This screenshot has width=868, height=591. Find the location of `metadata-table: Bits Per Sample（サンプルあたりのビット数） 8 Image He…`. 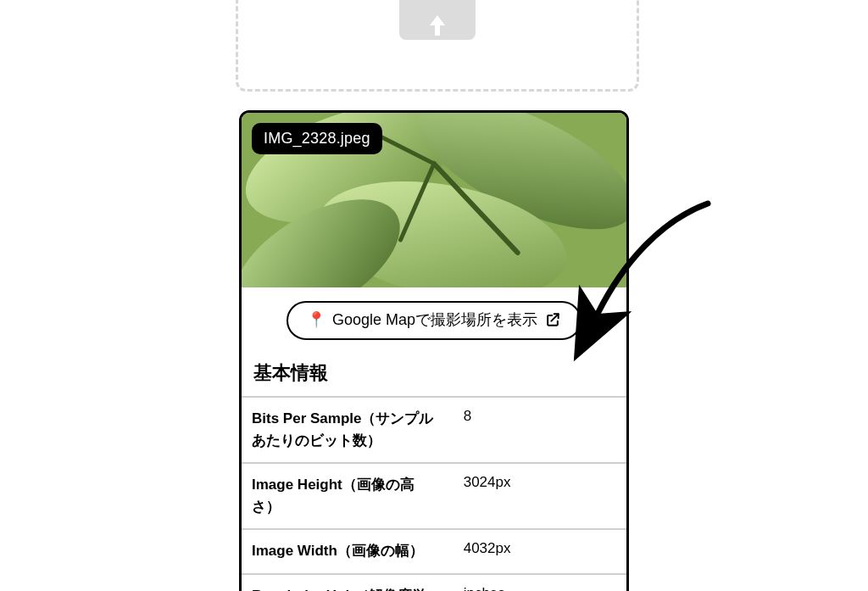

metadata-table: Bits Per Sample（サンプルあたりのビット数） 8 Image He… is located at coordinates (434, 493).